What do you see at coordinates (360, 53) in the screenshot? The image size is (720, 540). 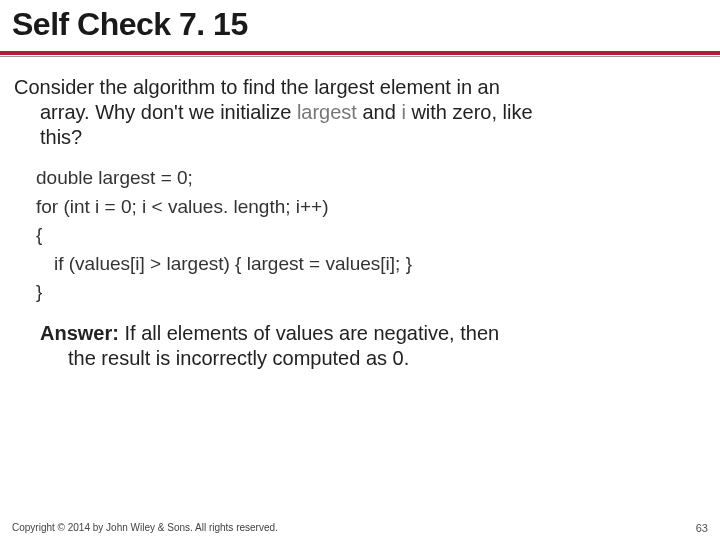 I see `title-rule` at bounding box center [360, 53].